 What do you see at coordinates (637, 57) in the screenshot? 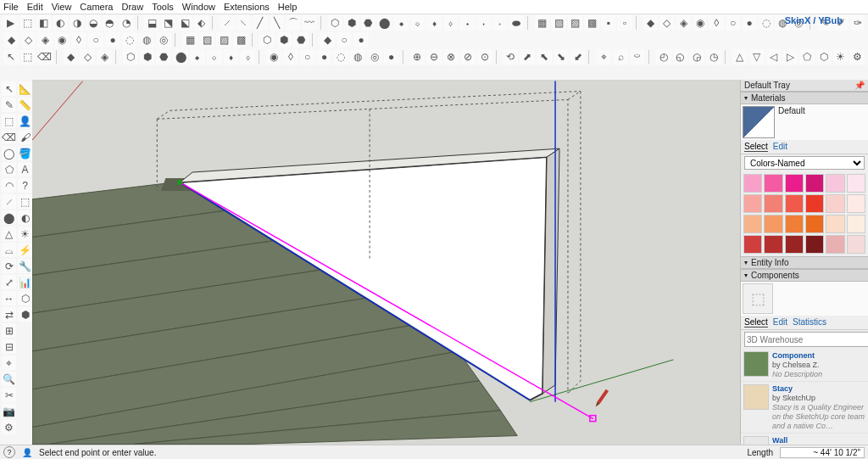
I see `toolbar-button: ⌔` at bounding box center [637, 57].